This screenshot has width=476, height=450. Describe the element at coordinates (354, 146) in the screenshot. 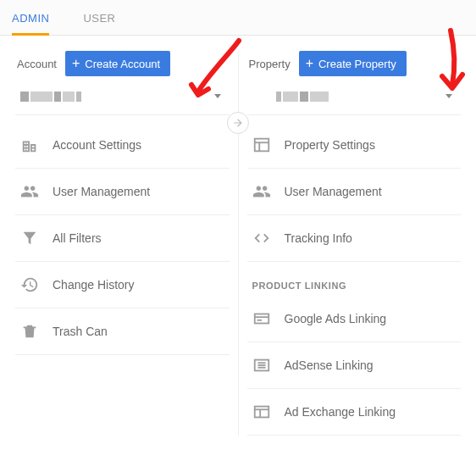

I see `menu-property-settings: Property Settings` at that location.